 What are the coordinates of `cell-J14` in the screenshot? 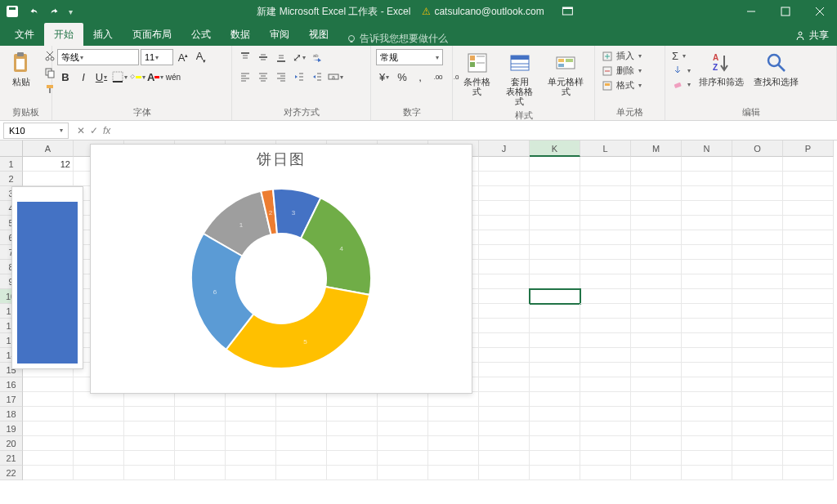 It's located at (504, 355).